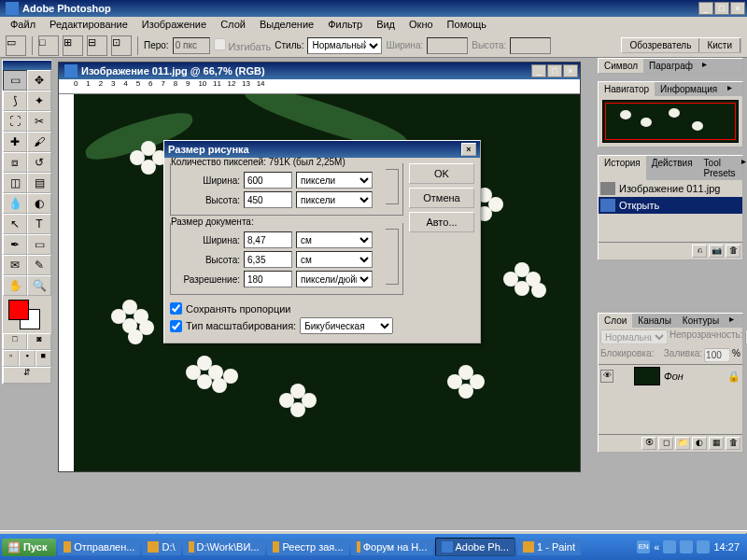 Image resolution: width=747 pixels, height=560 pixels. Describe the element at coordinates (442, 174) in the screenshot. I see `ok-button: OK` at that location.